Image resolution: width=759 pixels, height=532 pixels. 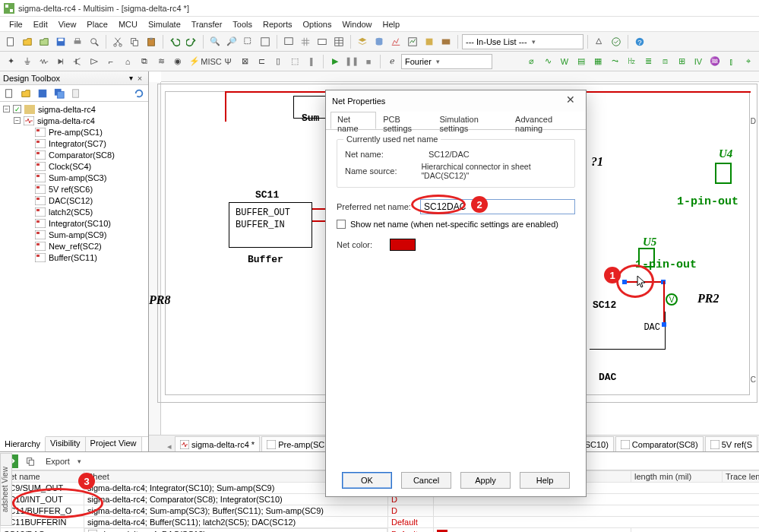 I want to click on col-lenmax: Trace length max (mil), so click(x=742, y=477).